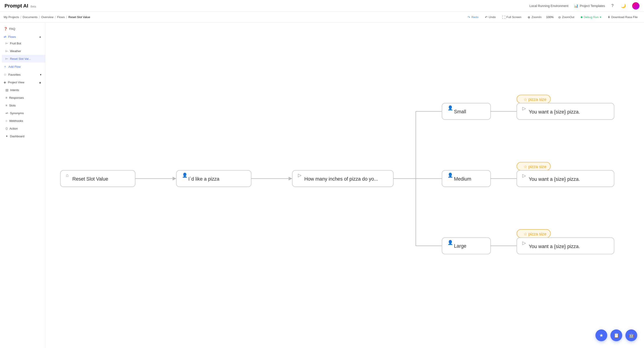  Describe the element at coordinates (7, 51) in the screenshot. I see `weather-flow-icon: ⊢` at that location.